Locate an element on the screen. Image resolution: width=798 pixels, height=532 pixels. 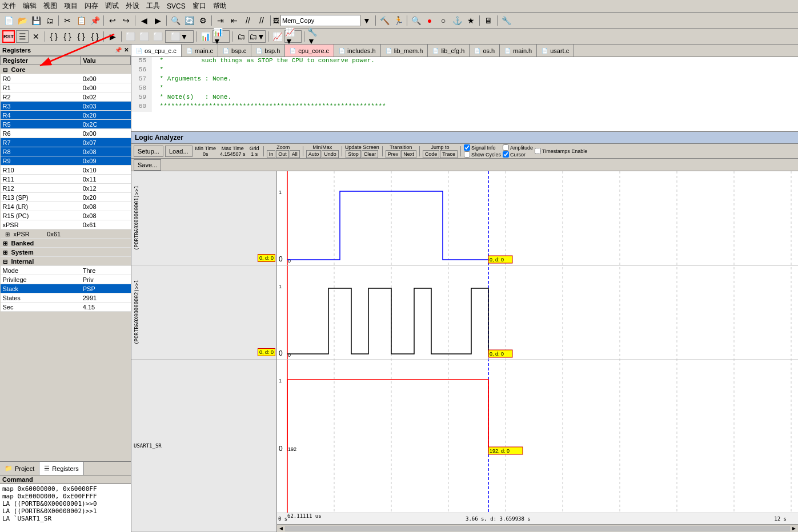
step-into-button: { } is located at coordinates (67, 37).